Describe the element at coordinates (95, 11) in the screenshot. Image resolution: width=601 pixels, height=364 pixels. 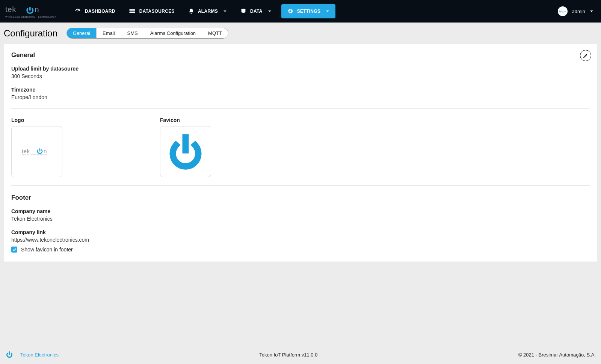
I see `nav-dashboard: DASHBOARD` at that location.